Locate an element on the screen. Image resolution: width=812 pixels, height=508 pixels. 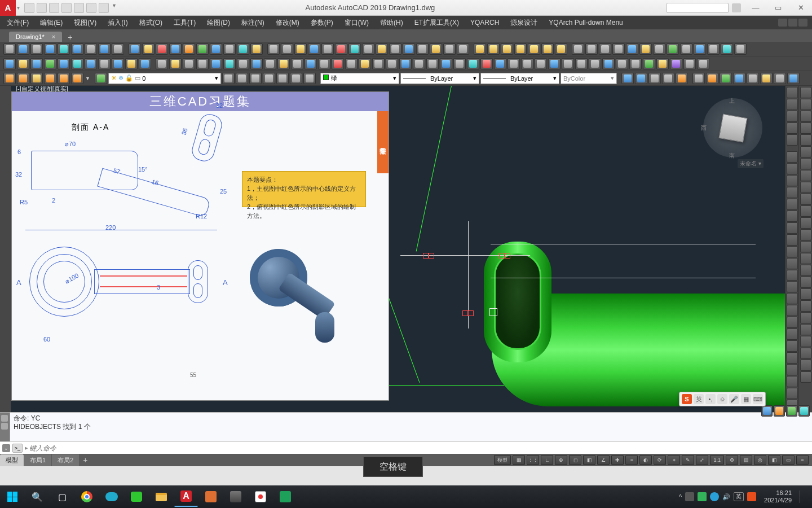
menu-dimension: 标注(N) is located at coordinates (253, 23).